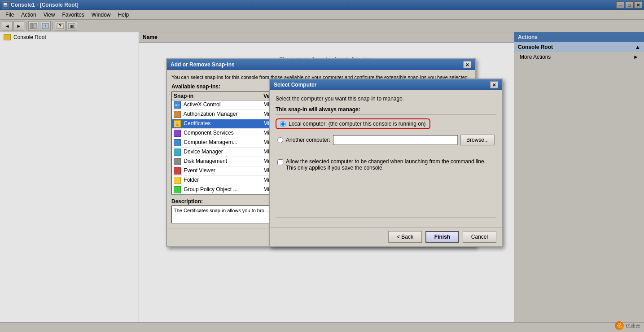 This screenshot has height=332, width=644. Describe the element at coordinates (386, 196) in the screenshot. I see `spacer` at that location.